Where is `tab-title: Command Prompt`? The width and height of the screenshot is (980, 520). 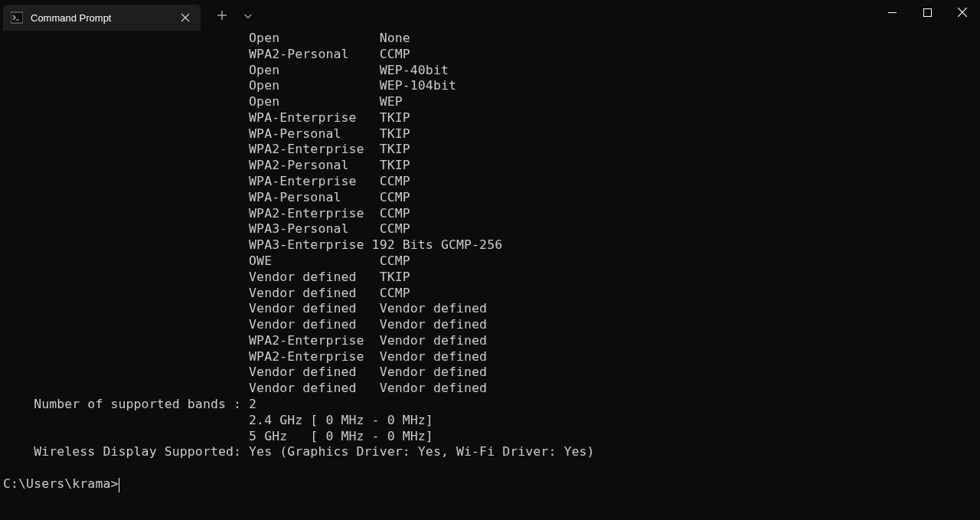
tab-title: Command Prompt is located at coordinates (70, 18).